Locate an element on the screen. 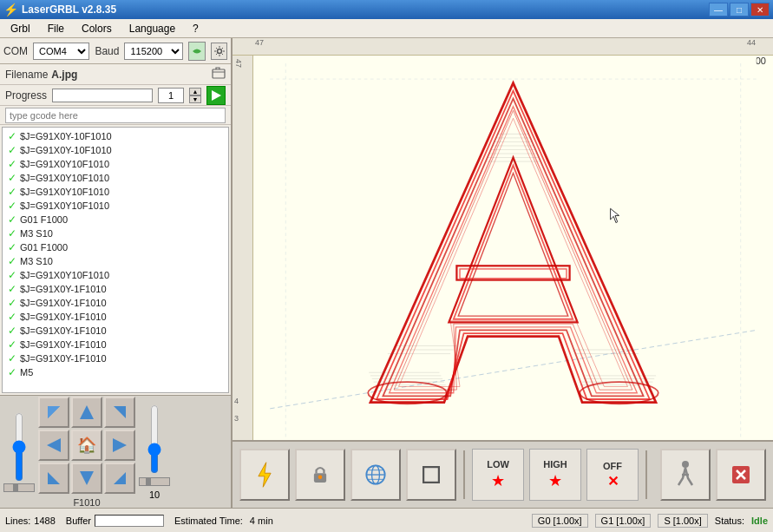 This screenshot has height=532, width=773. baud-select: 115200 is located at coordinates (153, 51).